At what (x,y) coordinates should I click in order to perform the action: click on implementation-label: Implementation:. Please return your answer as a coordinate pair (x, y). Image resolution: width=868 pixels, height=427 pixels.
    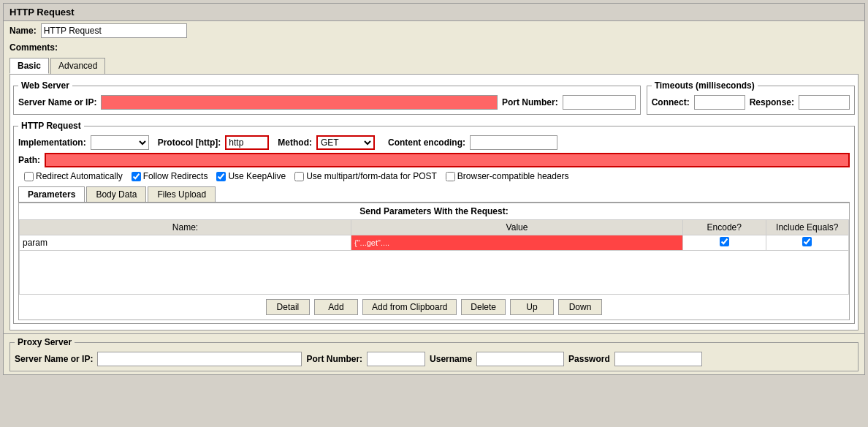
    Looking at the image, I should click on (53, 143).